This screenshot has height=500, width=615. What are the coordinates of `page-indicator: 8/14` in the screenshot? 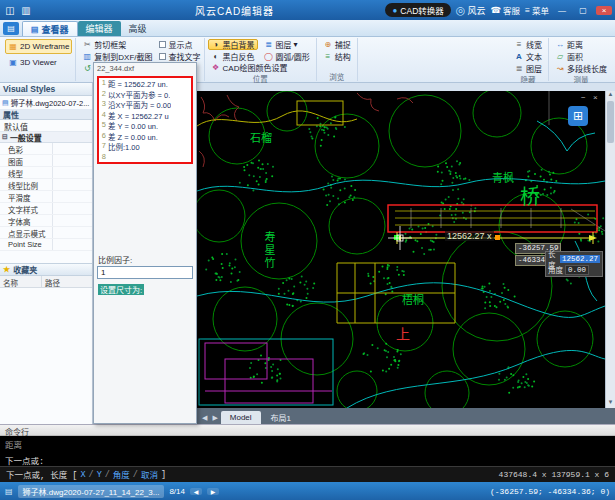 It's located at (177, 492).